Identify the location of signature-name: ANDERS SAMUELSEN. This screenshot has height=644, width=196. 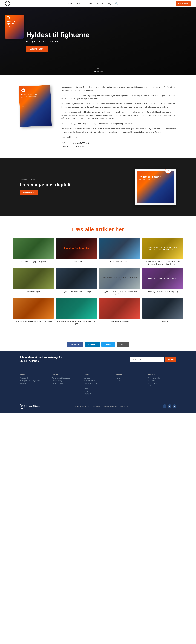
(119, 147).